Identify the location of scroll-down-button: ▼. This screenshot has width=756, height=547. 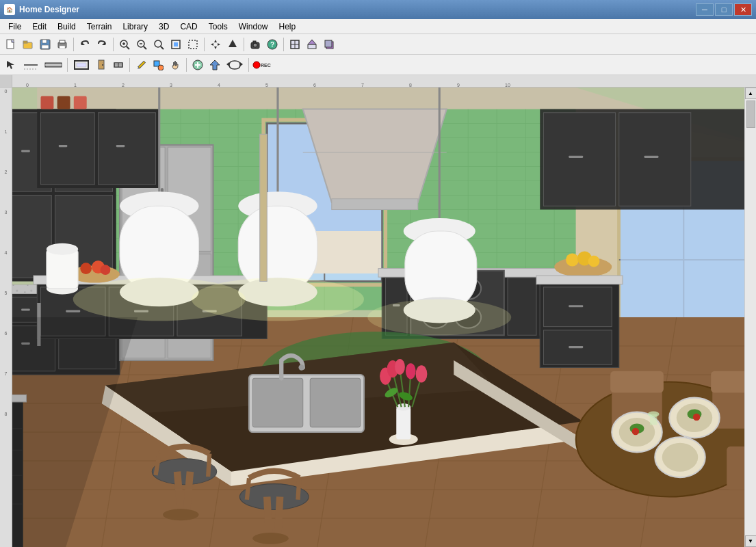
(751, 542).